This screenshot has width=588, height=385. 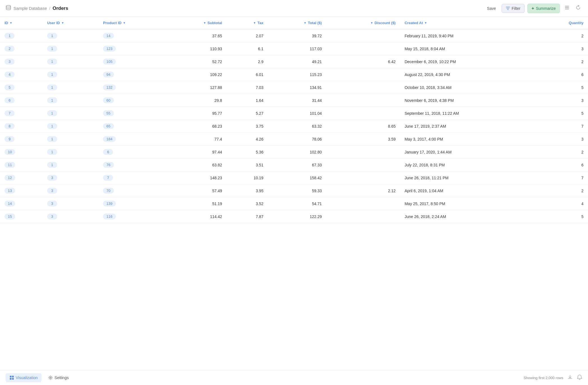 What do you see at coordinates (468, 217) in the screenshot?
I see `table-cell: June 26, 2018, 2:24 AM` at bounding box center [468, 217].